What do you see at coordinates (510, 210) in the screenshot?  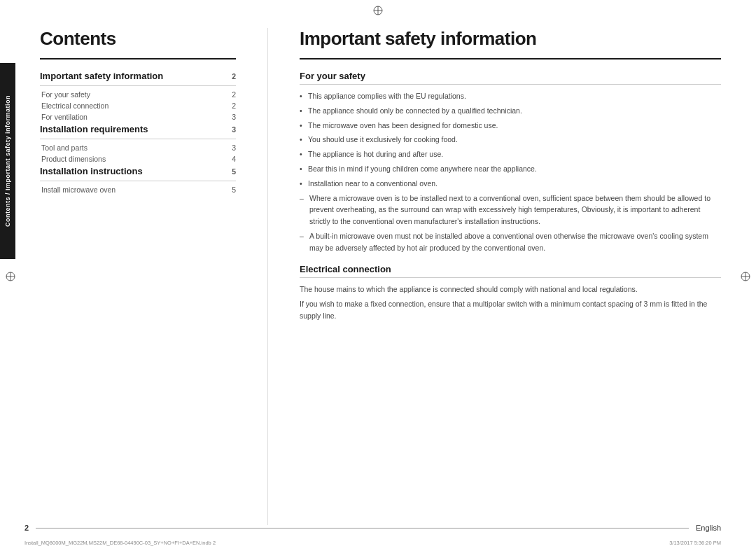 I see `safety-dash: Where a microwave oven is to be installe…` at bounding box center [510, 210].